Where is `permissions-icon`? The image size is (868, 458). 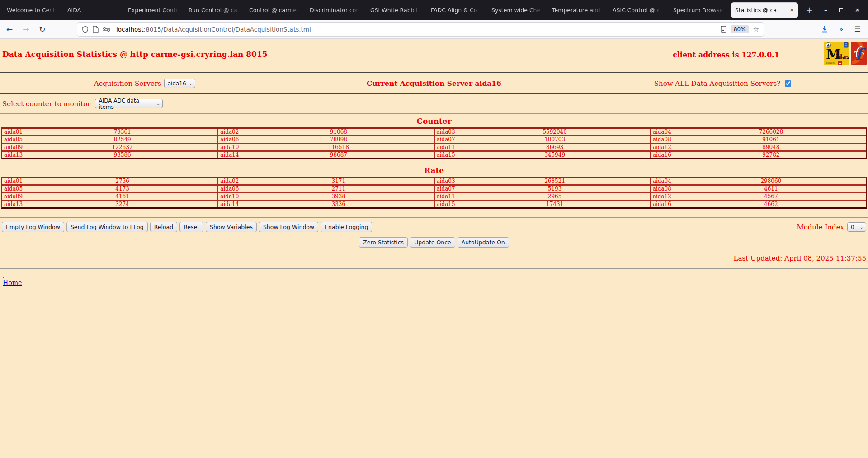
permissions-icon is located at coordinates (107, 29).